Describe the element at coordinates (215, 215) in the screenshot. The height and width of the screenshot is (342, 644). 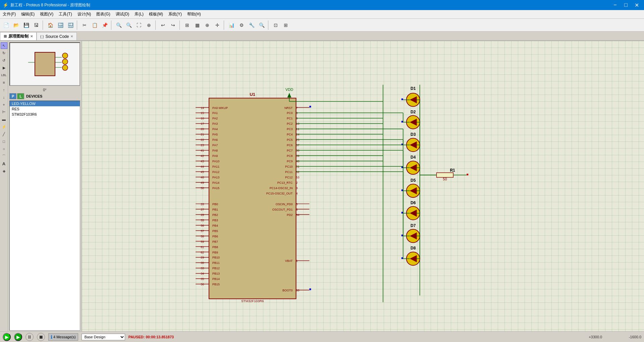
I see `svg-text: PB2` at that location.